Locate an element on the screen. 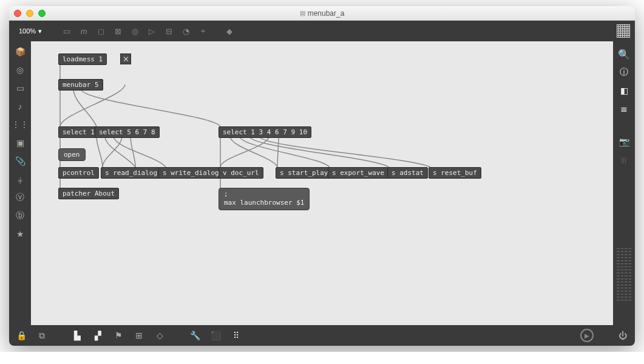  play-button: ▶ is located at coordinates (587, 335).